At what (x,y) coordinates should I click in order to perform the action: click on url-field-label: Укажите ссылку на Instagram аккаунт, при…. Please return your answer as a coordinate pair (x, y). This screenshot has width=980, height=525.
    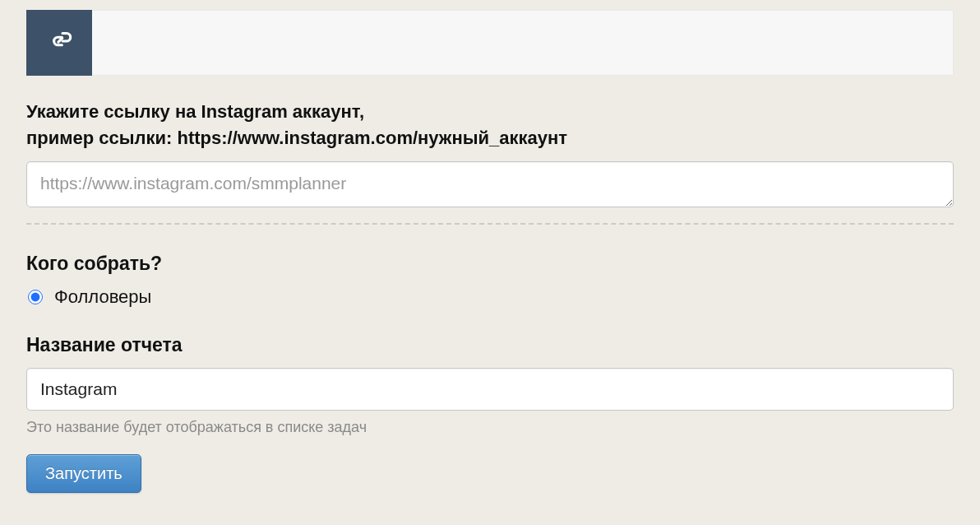
    Looking at the image, I should click on (490, 125).